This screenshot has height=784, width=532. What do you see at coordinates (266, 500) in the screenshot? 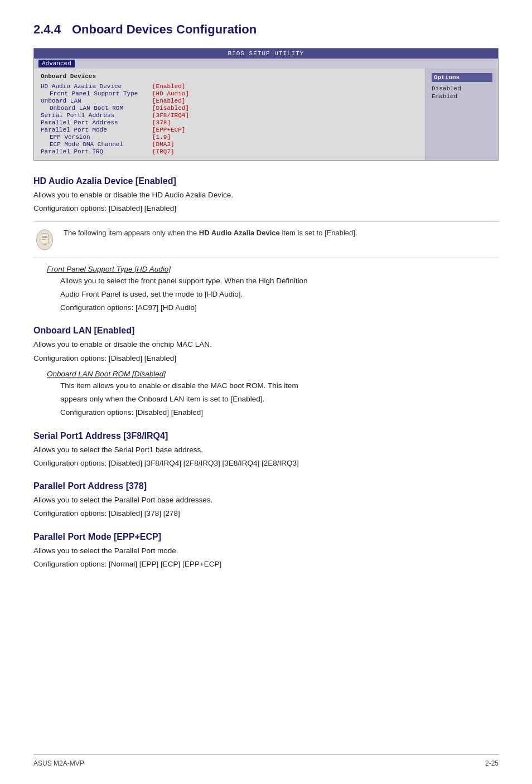
I see `parallel-addr-desc1: Allows you to select the Parallel Port b…` at bounding box center [266, 500].